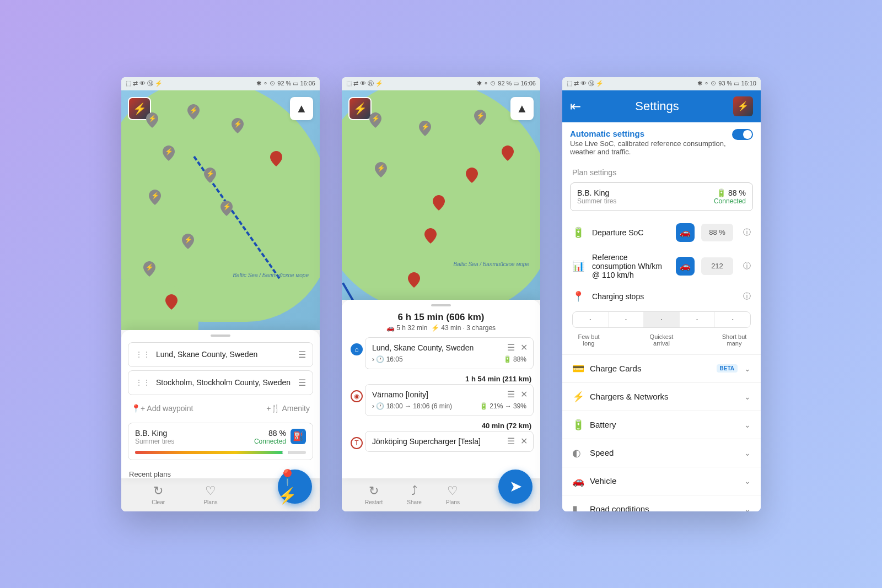  I want to click on navigate-fab: ➤, so click(515, 487).